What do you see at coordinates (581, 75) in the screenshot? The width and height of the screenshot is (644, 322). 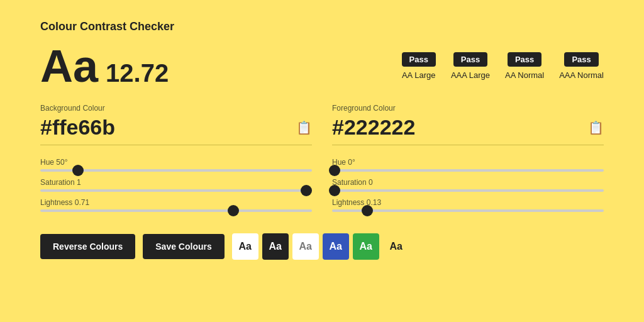 I see `badge-aaa-normal-label: AAA Normal` at bounding box center [581, 75].